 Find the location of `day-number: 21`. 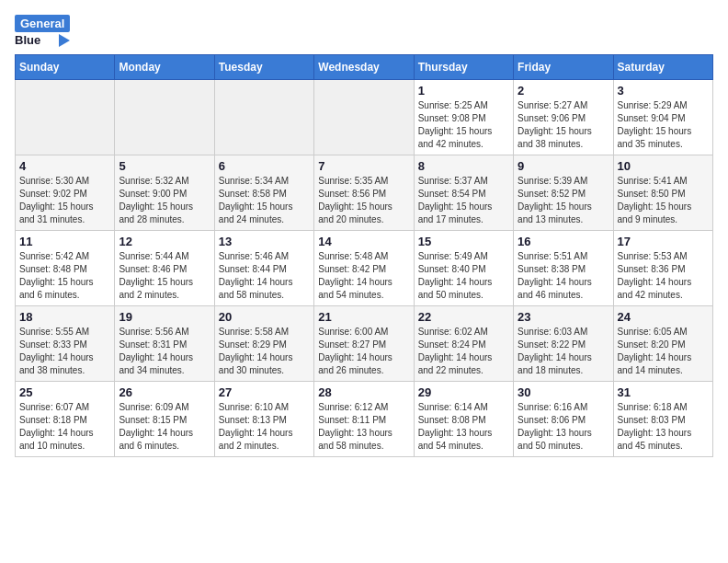

day-number: 21 is located at coordinates (364, 316).